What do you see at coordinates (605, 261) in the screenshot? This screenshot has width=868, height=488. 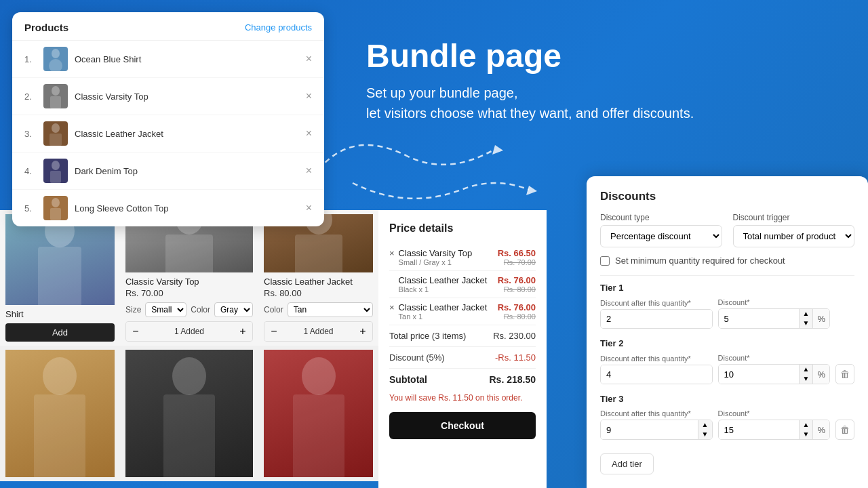 I see `min-qty-checkbox` at bounding box center [605, 261].